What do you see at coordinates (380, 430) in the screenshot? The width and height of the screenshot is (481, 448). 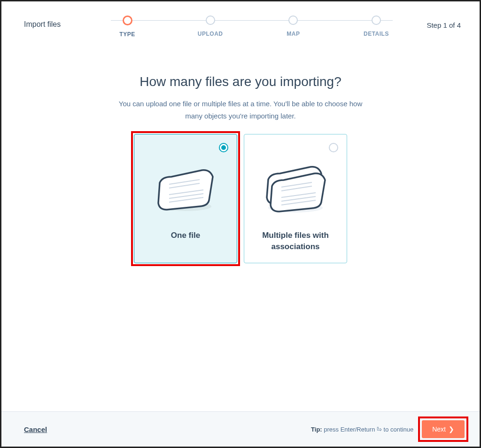 I see `return-key-icon: ⏎` at bounding box center [380, 430].